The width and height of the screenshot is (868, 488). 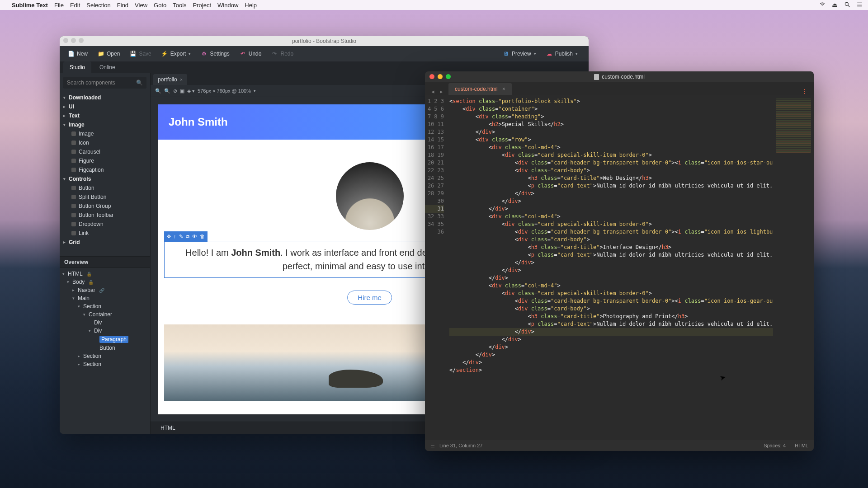 What do you see at coordinates (204, 54) in the screenshot?
I see `gear-icon: ⚙` at bounding box center [204, 54].